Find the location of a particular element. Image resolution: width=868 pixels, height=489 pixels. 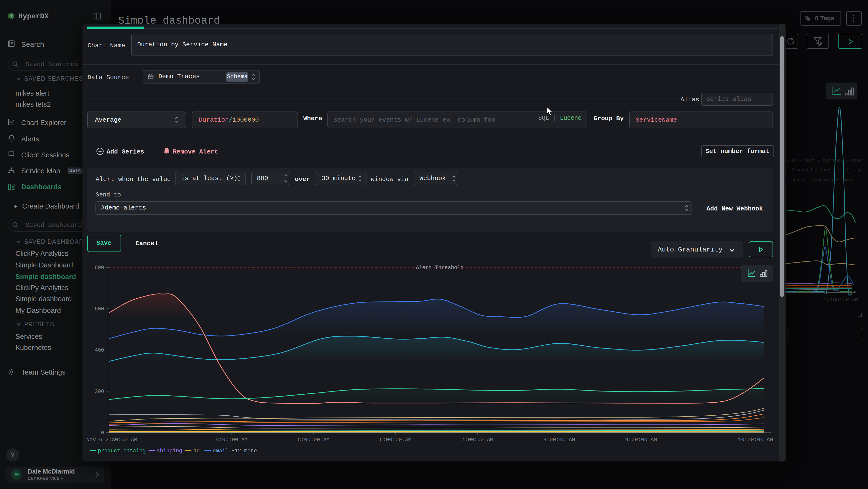

svg-text: 7:00:00 AM is located at coordinates (477, 440).